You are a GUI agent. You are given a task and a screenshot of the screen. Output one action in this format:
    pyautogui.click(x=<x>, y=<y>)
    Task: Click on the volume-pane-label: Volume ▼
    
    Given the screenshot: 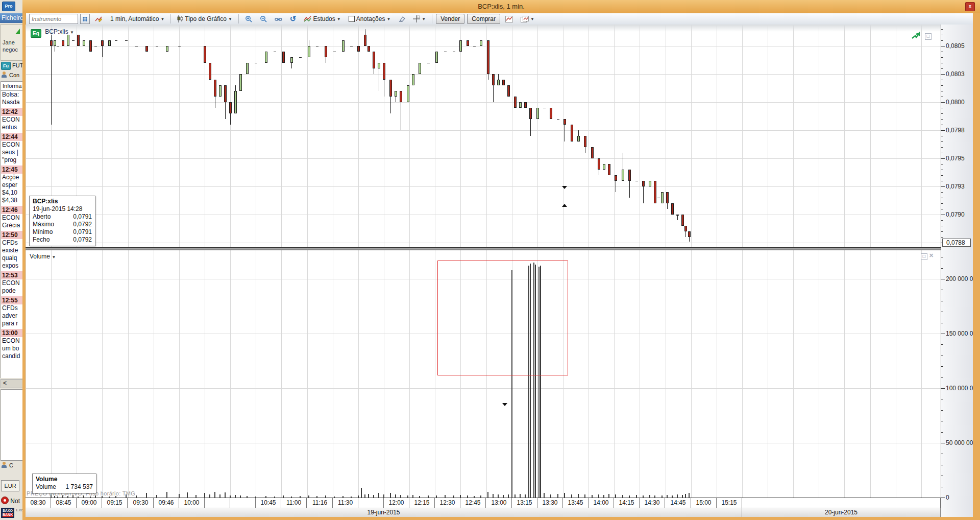 What is the action you would take?
    pyautogui.click(x=43, y=256)
    